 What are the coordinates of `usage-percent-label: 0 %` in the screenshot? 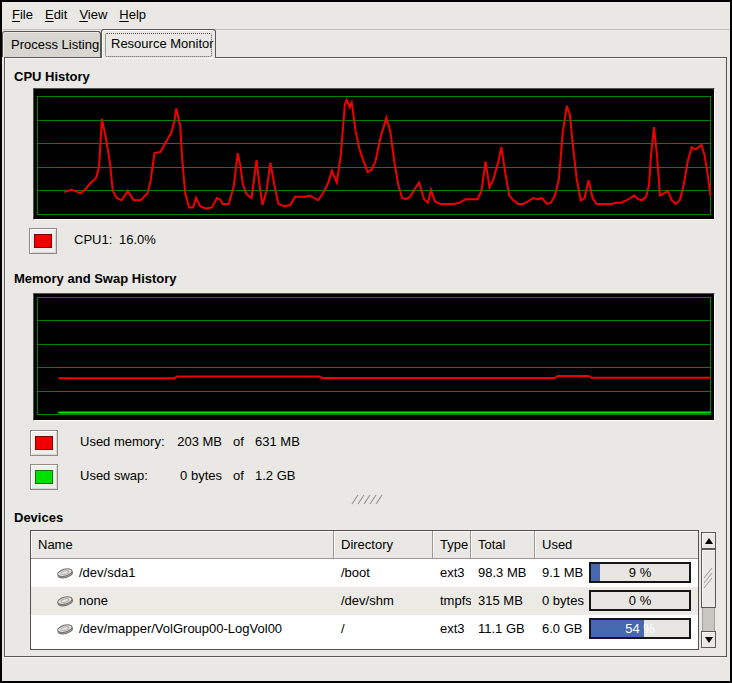 It's located at (640, 600).